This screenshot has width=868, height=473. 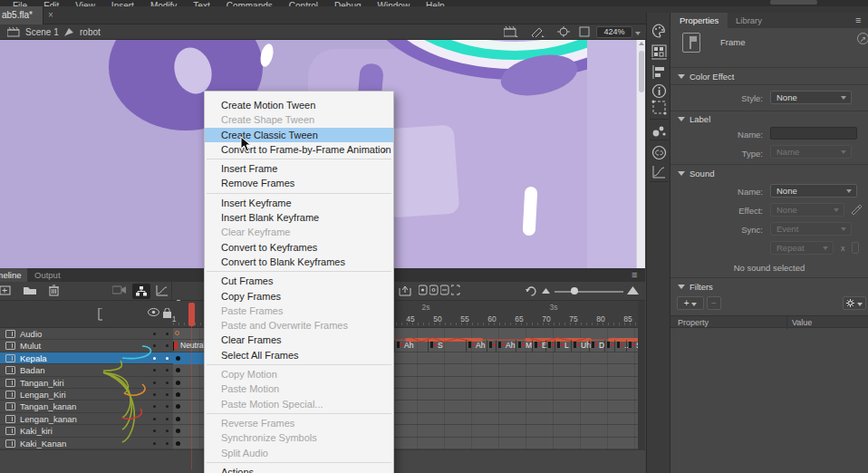 What do you see at coordinates (299, 247) in the screenshot?
I see `context-menu-item: Convert to Keyframes` at bounding box center [299, 247].